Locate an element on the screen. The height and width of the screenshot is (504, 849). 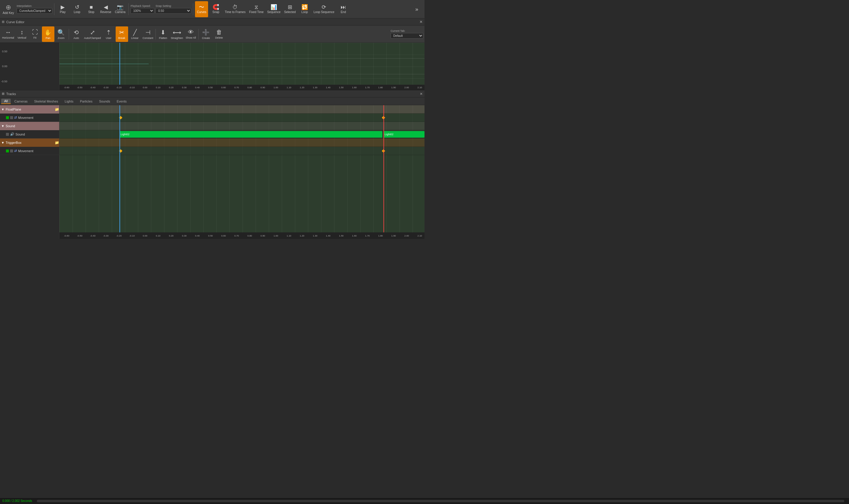
vertical-button: ↕ Vertical is located at coordinates (22, 34).